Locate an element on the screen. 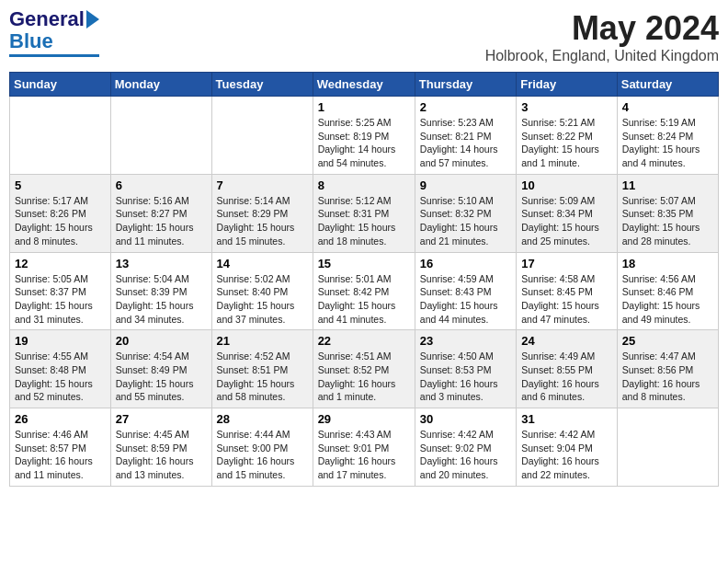  day-number: 19 is located at coordinates (61, 340).